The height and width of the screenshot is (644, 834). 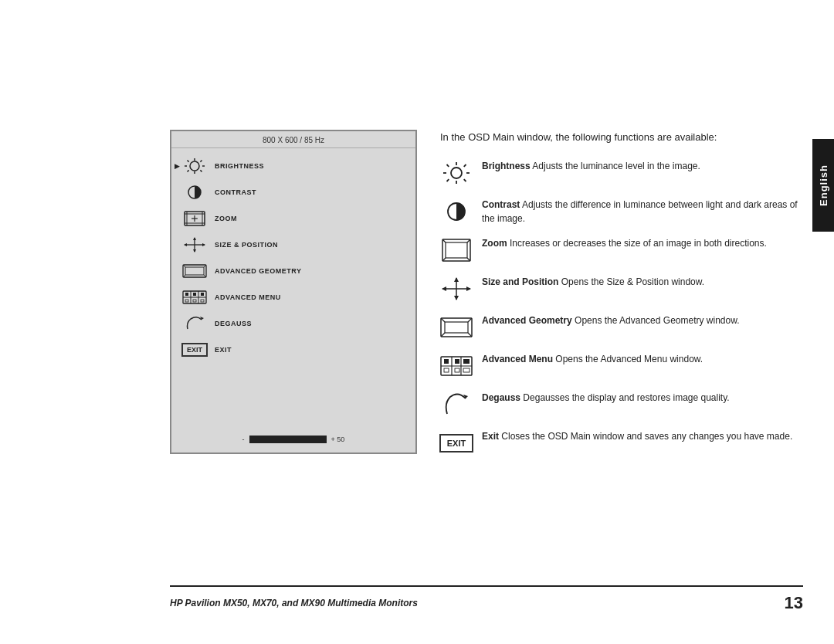 I want to click on osd-item-exit: EXIT EXIT, so click(x=293, y=350).